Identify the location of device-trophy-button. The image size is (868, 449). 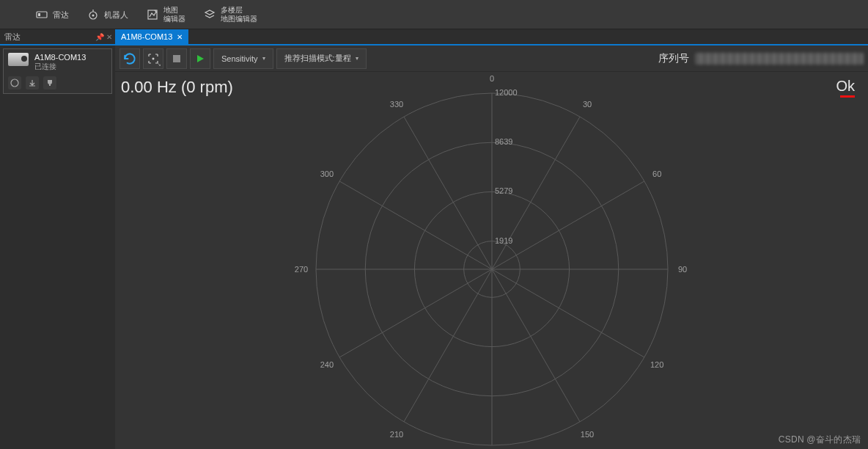
(50, 83).